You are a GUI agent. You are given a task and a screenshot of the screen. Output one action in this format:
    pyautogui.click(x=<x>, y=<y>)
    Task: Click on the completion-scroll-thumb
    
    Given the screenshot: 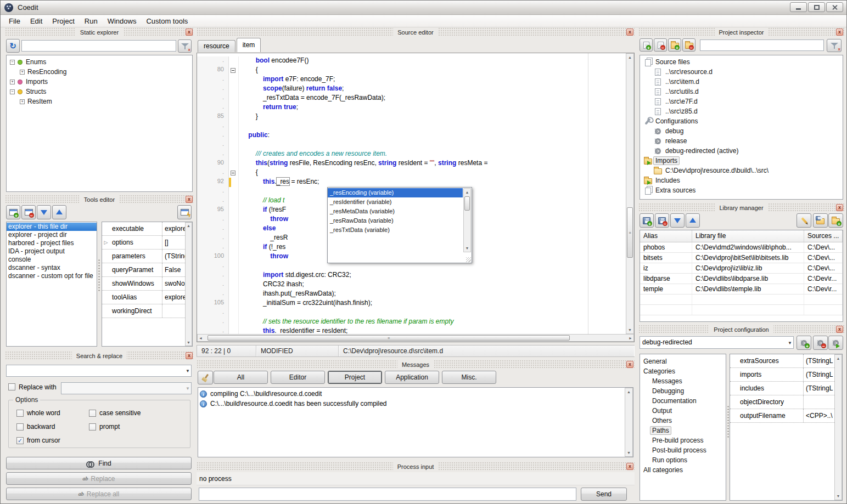 What is the action you would take?
    pyautogui.click(x=467, y=203)
    